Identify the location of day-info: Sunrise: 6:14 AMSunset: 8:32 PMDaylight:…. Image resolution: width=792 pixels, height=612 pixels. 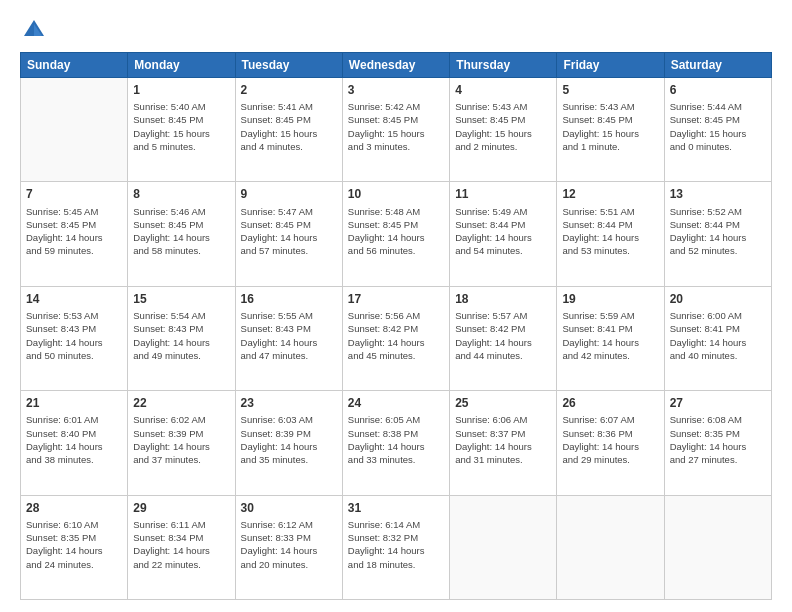
(396, 544).